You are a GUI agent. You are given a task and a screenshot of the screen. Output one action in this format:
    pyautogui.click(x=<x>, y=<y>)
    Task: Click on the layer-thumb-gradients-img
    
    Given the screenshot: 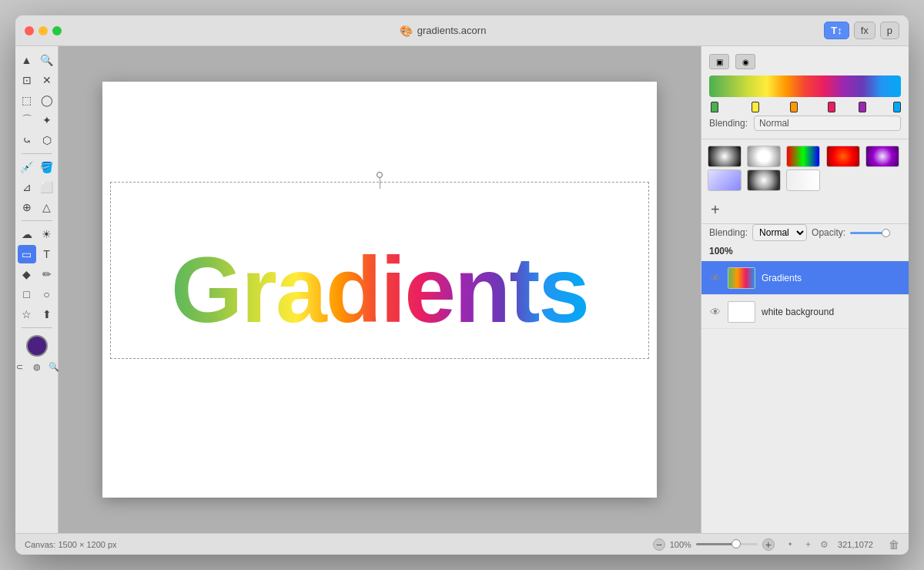 What is the action you would take?
    pyautogui.click(x=742, y=278)
    